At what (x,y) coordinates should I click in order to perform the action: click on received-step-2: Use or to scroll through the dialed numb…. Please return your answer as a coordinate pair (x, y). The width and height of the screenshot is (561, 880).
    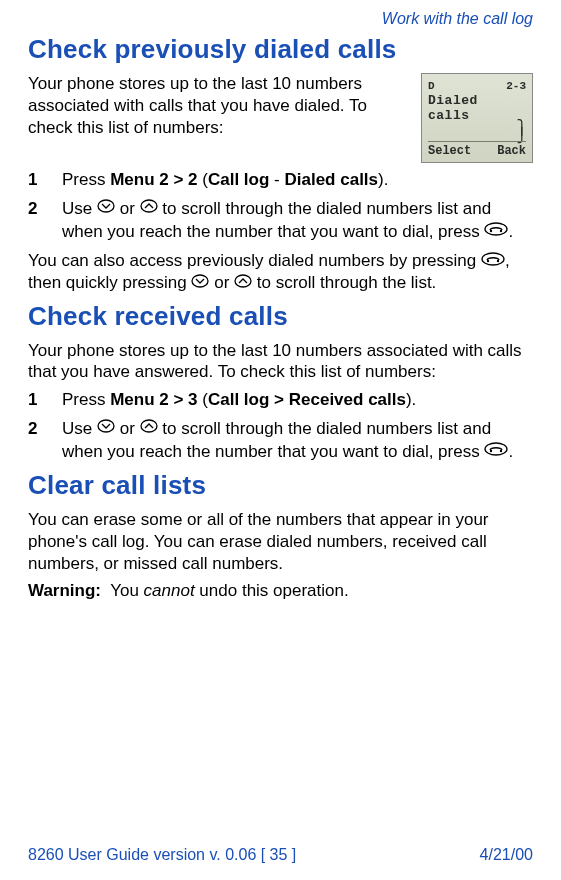
    Looking at the image, I should click on (280, 441).